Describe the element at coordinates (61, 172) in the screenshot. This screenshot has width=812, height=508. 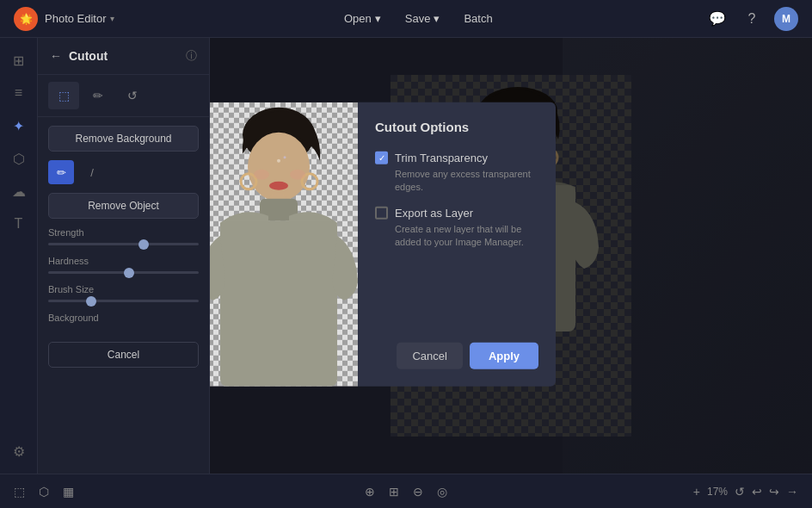
I see `paint-brush-btn: ✏` at that location.